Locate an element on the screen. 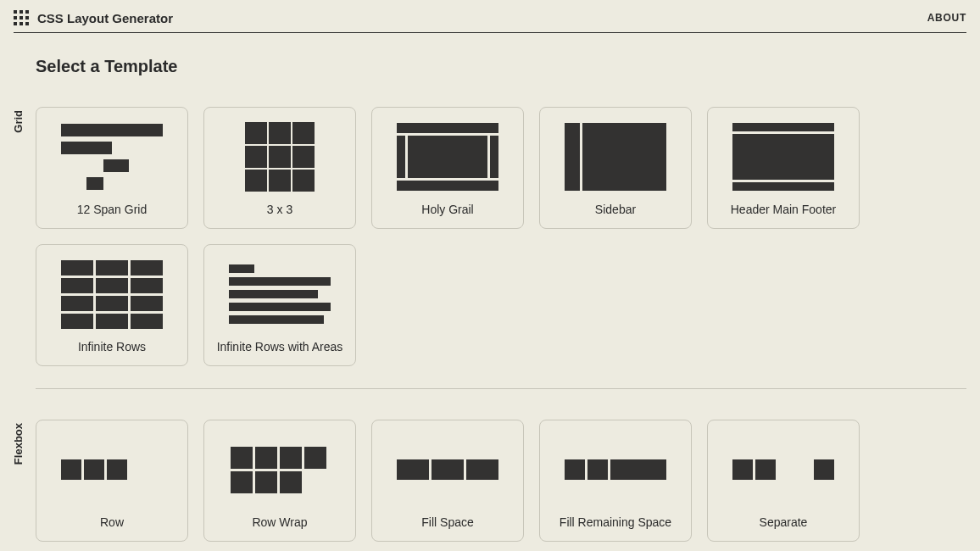  template-label: Header Main Footer is located at coordinates (783, 209).